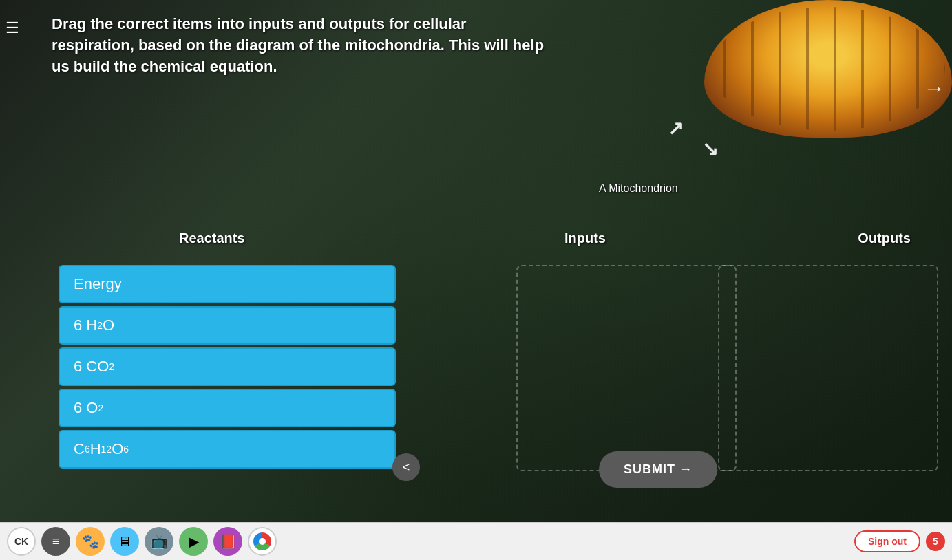 The height and width of the screenshot is (560, 952). I want to click on inputs-drop-zone, so click(626, 368).